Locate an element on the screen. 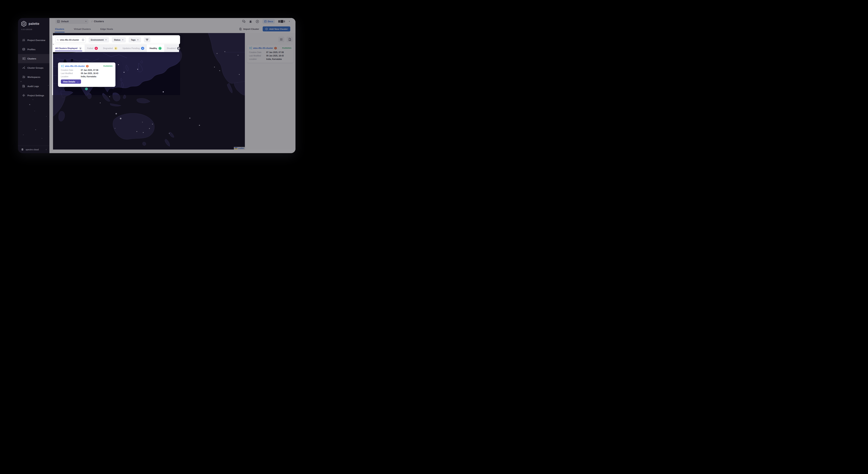 Image resolution: width=868 pixels, height=474 pixels. docs-label: Docs is located at coordinates (270, 22).